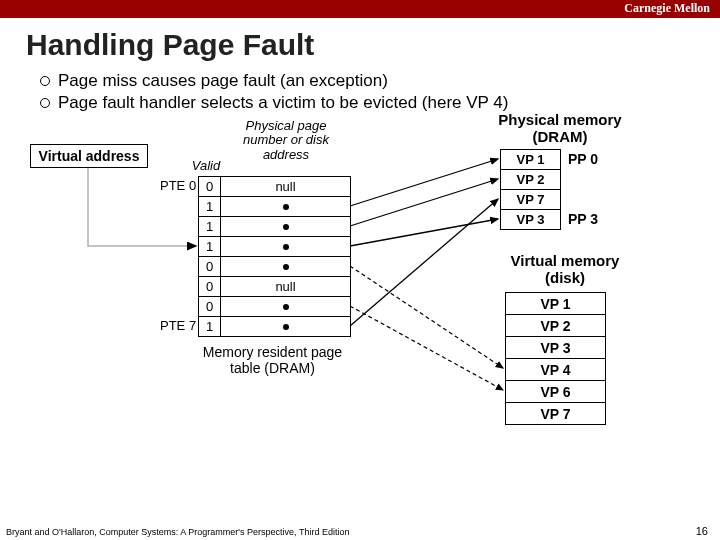 Image resolution: width=720 pixels, height=540 pixels. What do you see at coordinates (556, 348) in the screenshot?
I see `vm-cell: VP 3` at bounding box center [556, 348].